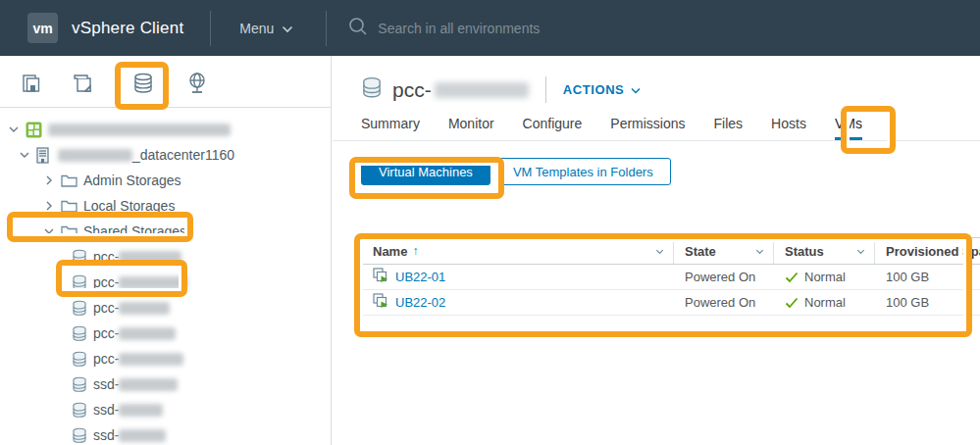 The height and width of the screenshot is (445, 980). Describe the element at coordinates (443, 28) in the screenshot. I see `global-search: Search in all environments` at that location.